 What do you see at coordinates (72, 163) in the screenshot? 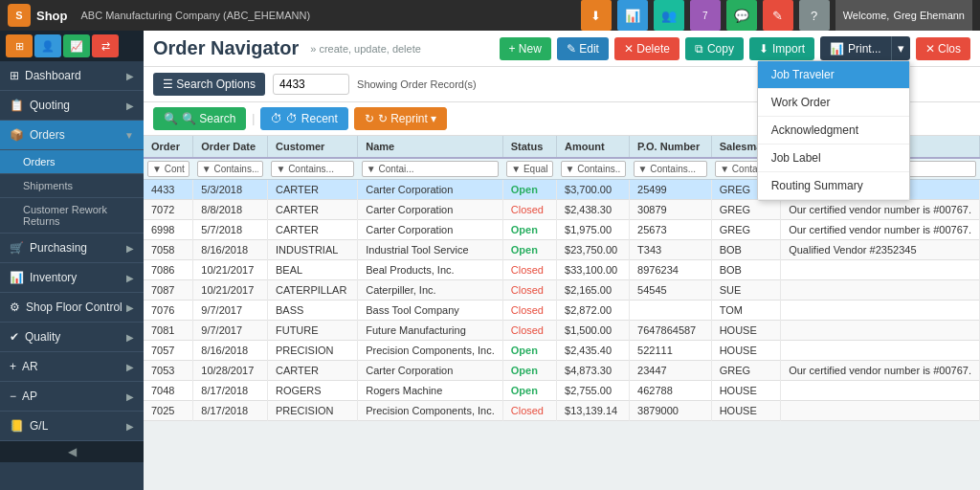
I see `sidebar-sub-orders: Orders` at bounding box center [72, 163].